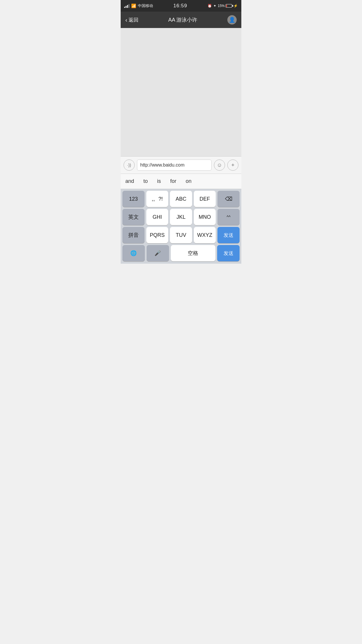  I want to click on delete-key: ⌫, so click(229, 199).